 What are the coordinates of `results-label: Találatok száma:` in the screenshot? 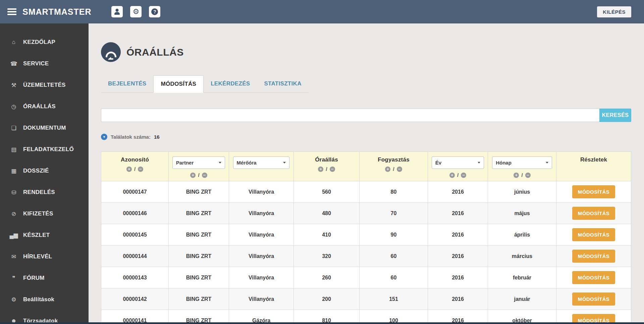 It's located at (131, 137).